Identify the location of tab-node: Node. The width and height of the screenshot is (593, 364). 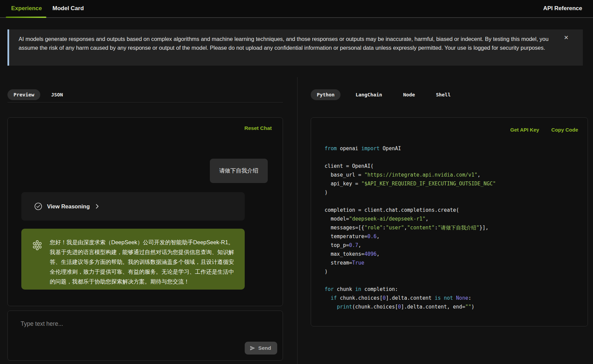
(409, 95).